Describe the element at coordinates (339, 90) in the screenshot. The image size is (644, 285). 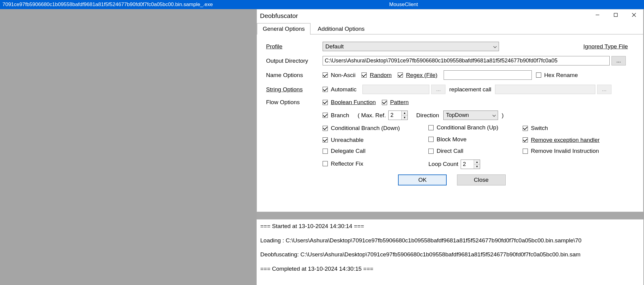
I see `automatic-checkbox: Automatic` at that location.